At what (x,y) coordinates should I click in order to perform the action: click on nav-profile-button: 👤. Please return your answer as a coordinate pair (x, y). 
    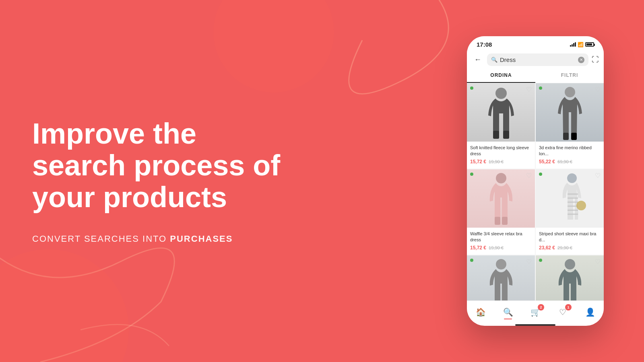
    Looking at the image, I should click on (590, 312).